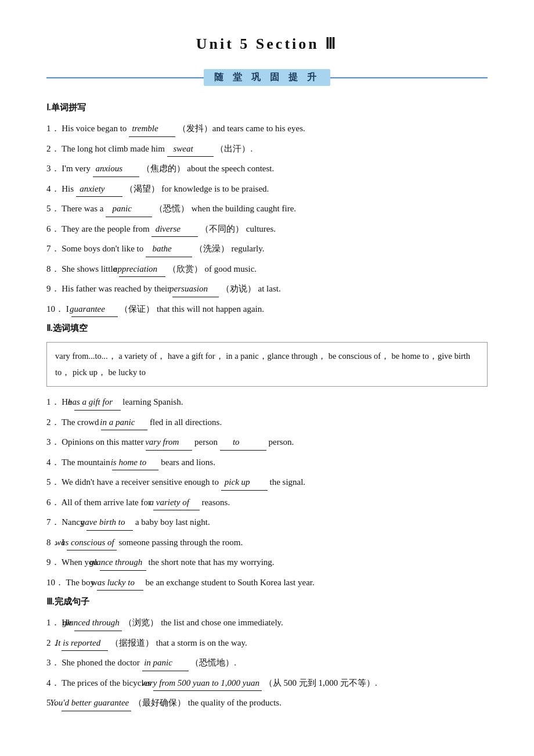 The height and width of the screenshot is (756, 534). I want to click on item-after: learning Spanish., so click(153, 402).